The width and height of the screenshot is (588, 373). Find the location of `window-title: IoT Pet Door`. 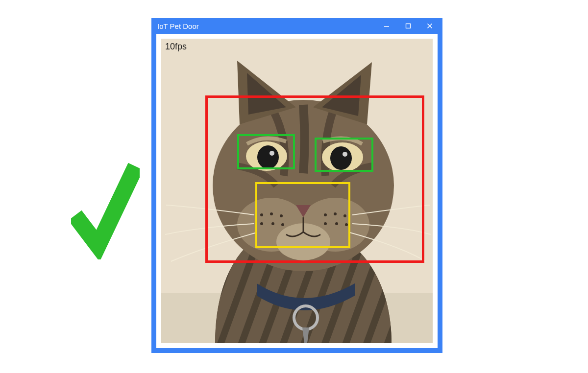

window-title: IoT Pet Door is located at coordinates (178, 26).